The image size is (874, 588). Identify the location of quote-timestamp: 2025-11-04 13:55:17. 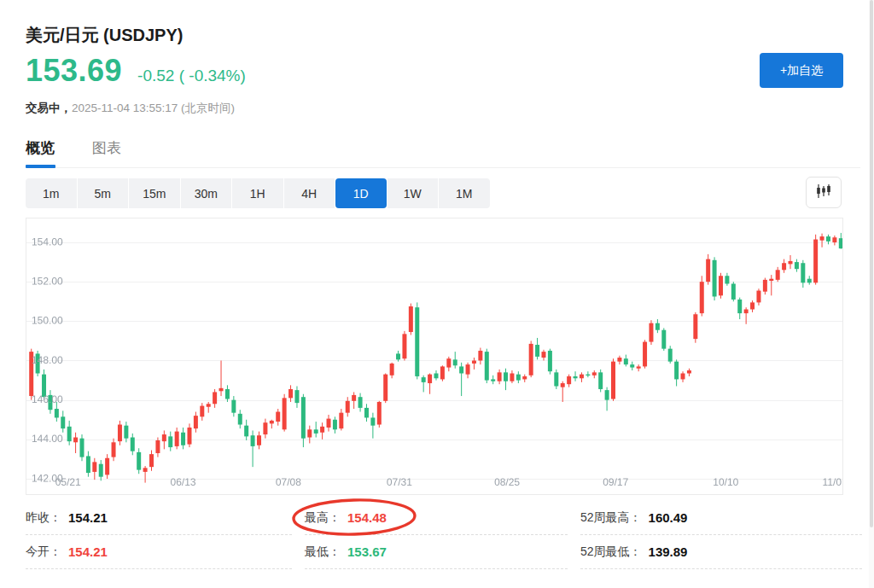
(125, 108).